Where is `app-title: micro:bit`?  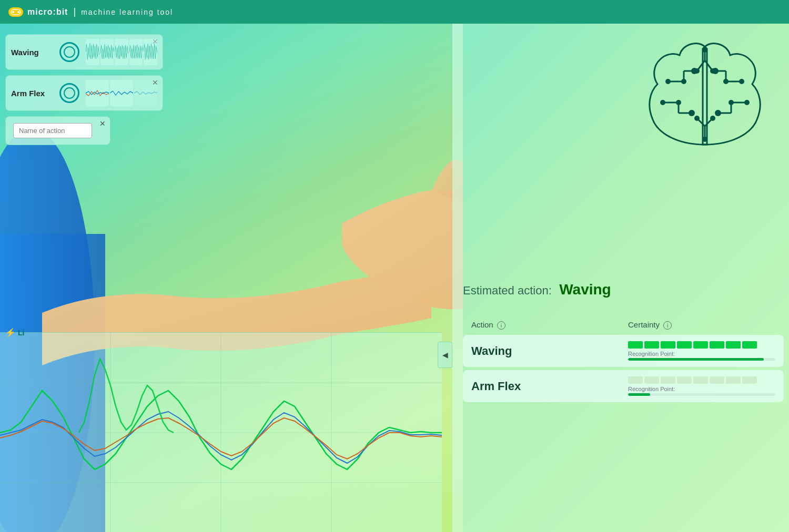
app-title: micro:bit is located at coordinates (47, 12).